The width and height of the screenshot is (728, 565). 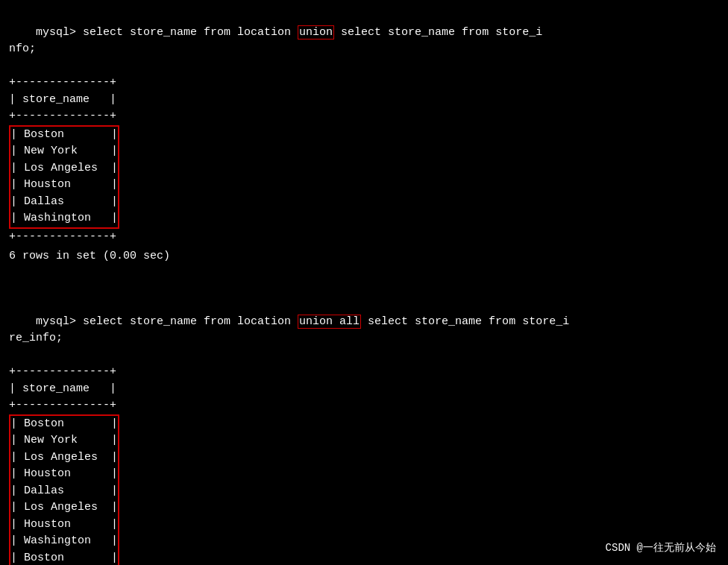 I want to click on query1-before: mysql> select store_name from location, so click(x=167, y=33).